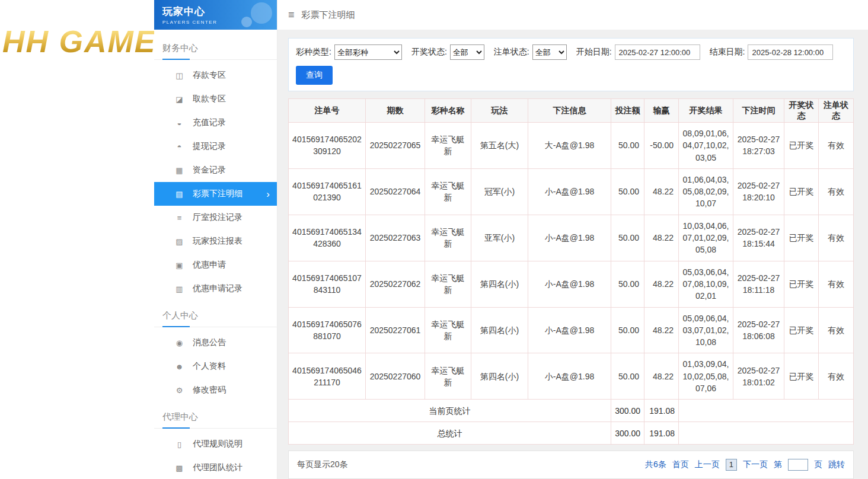  I want to click on filter-panel: 彩种类型: 全部彩种 开奖状态: 全部 注单状态:, so click(571, 65).